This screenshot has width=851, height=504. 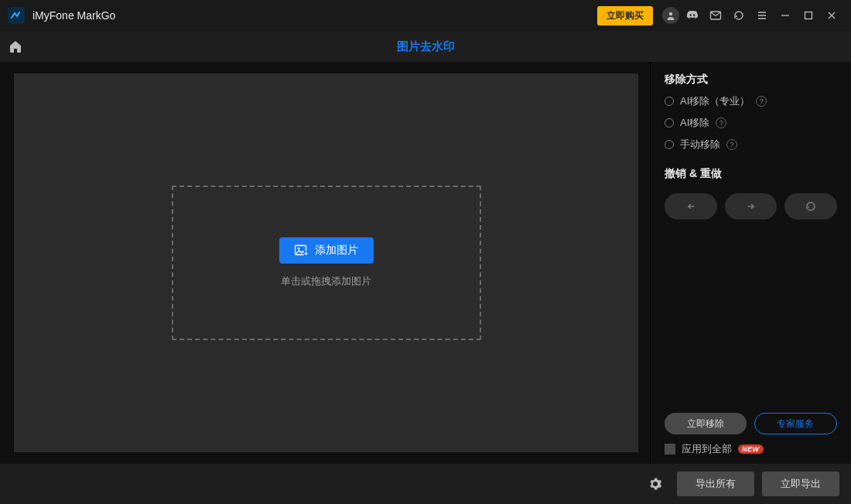 What do you see at coordinates (750, 449) in the screenshot?
I see `apply-all-row: 应用到全部 NEW` at bounding box center [750, 449].